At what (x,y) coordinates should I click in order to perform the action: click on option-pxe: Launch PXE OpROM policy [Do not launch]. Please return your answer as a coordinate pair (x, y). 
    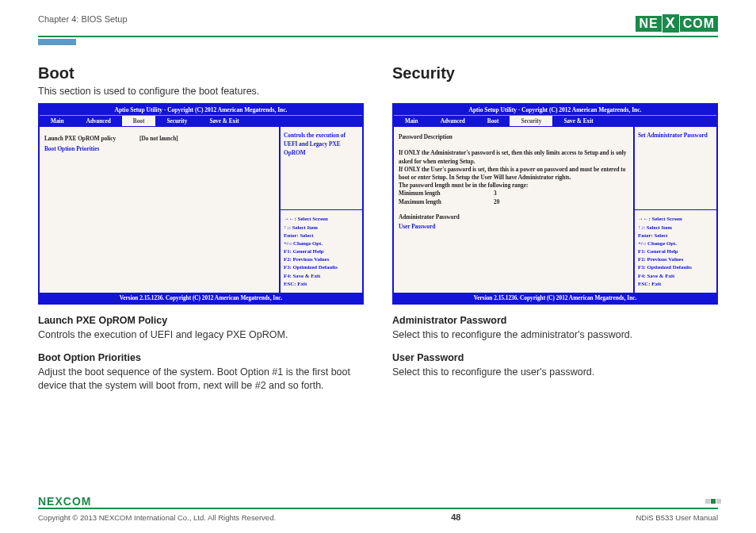
    Looking at the image, I should click on (159, 138).